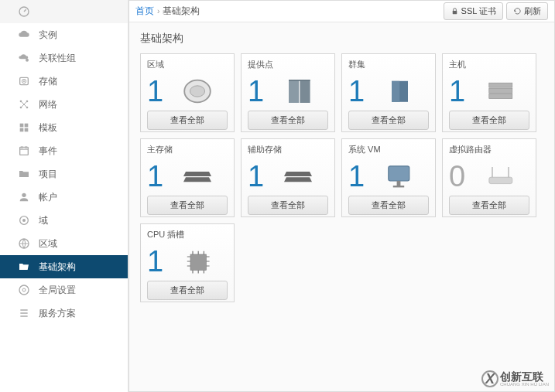 The height and width of the screenshot is (392, 555). What do you see at coordinates (288, 93) in the screenshot?
I see `card-pods: 提供点 1 查看全部` at bounding box center [288, 93].